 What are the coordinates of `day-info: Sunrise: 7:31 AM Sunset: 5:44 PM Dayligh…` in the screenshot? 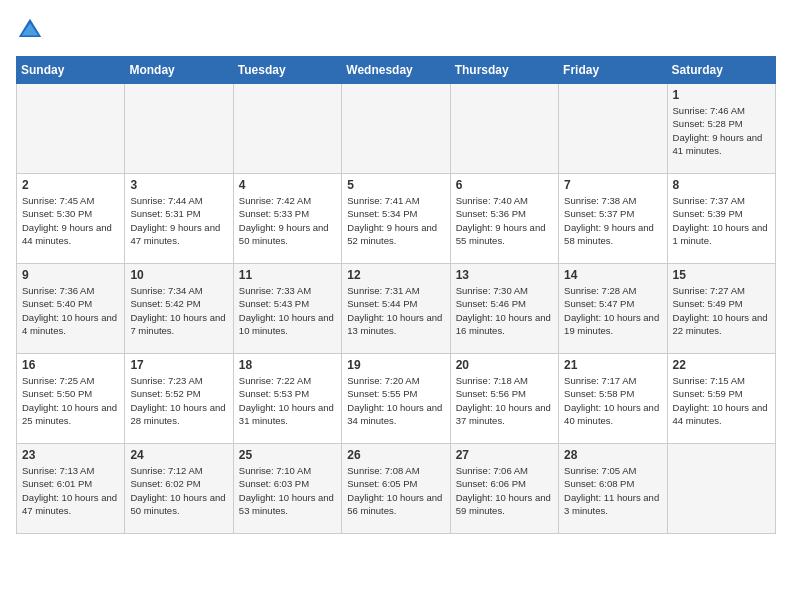 It's located at (396, 310).